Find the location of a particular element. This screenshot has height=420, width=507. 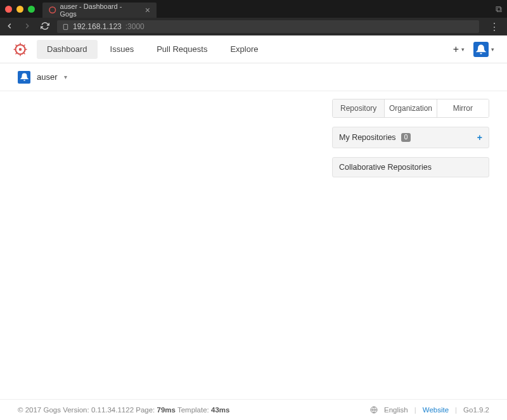

browser-tab: auser - Dashboard - Gogs × is located at coordinates (99, 10).